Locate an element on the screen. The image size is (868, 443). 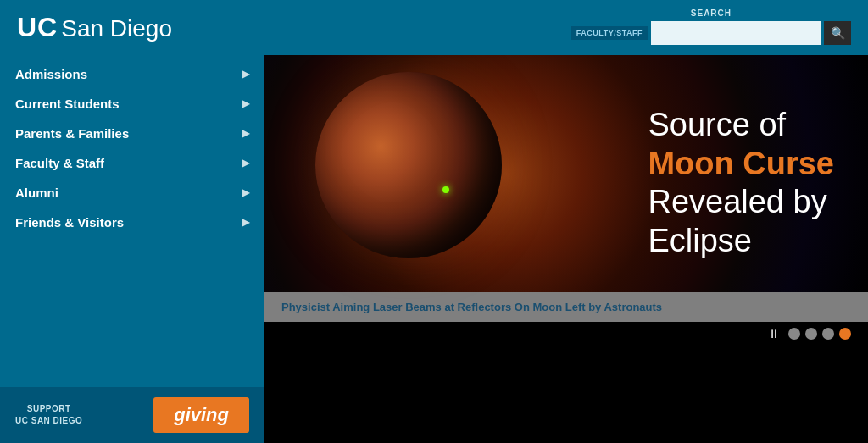
logo-uc: UC is located at coordinates (37, 27).